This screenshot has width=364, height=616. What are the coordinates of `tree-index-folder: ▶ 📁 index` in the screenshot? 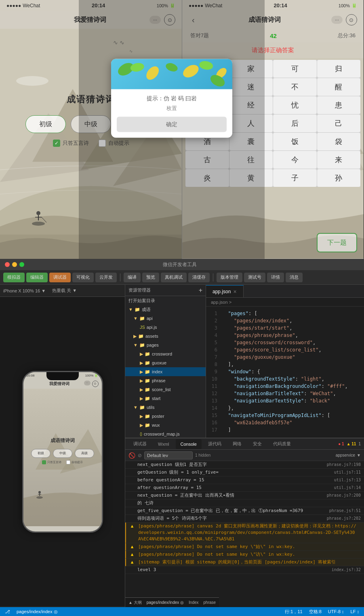 It's located at (166, 372).